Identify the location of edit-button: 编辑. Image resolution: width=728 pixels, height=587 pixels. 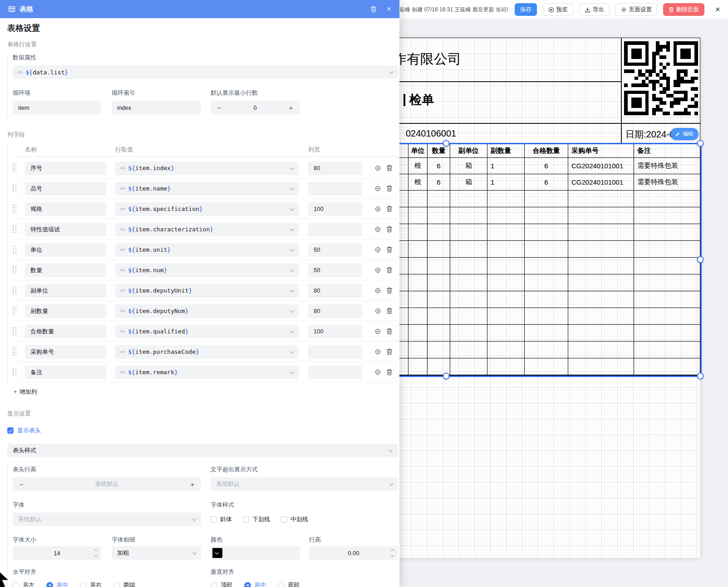
(684, 134).